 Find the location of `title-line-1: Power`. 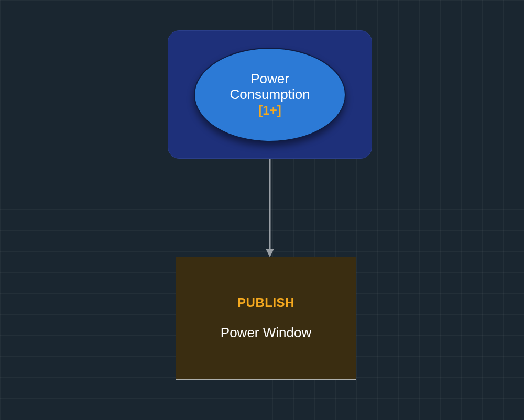

title-line-1: Power is located at coordinates (270, 79).